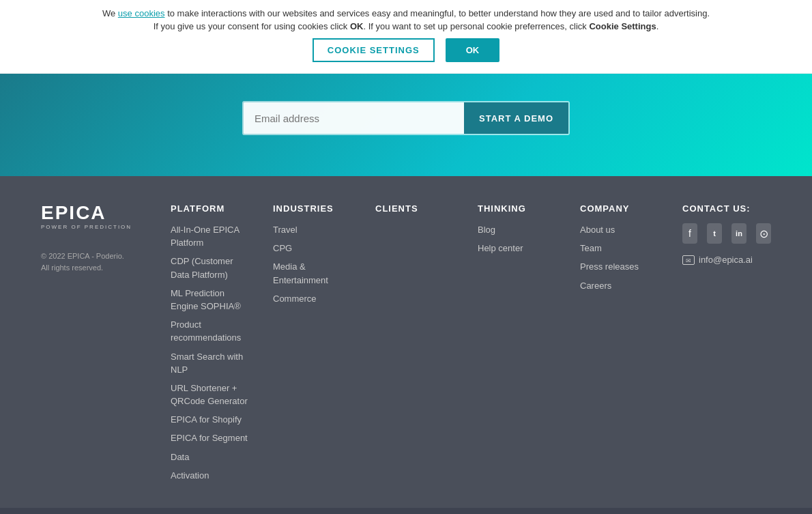  I want to click on list-item: Team, so click(621, 248).